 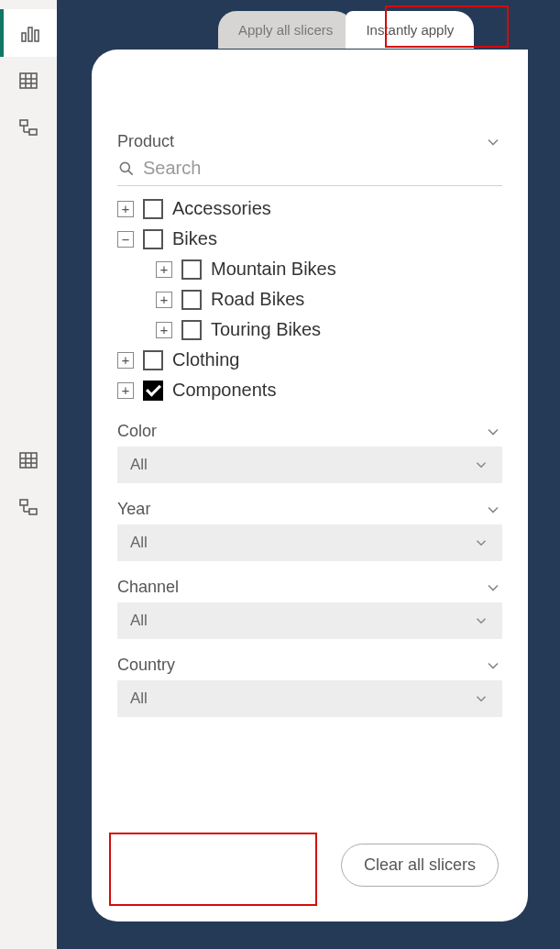 What do you see at coordinates (310, 299) in the screenshot?
I see `tree-item-road-bikes: + Road Bikes` at bounding box center [310, 299].